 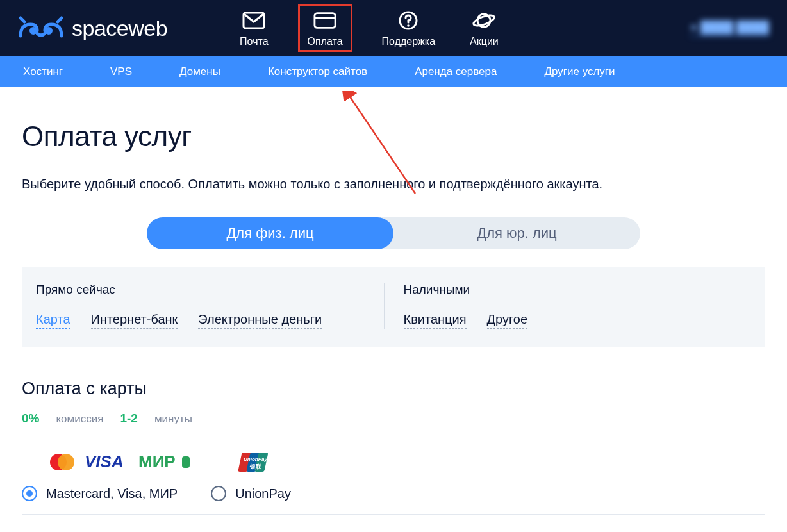 I want to click on entity-type-toggle: Для физ. лиц Для юр. лиц, so click(x=393, y=233).